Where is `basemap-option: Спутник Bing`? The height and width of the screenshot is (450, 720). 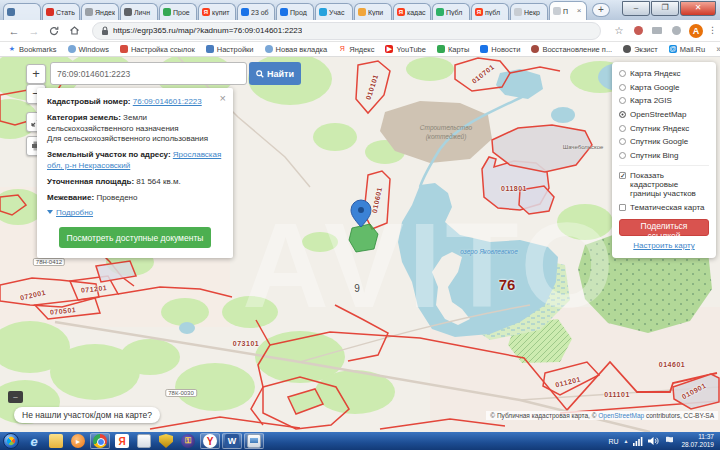
basemap-option: Спутник Bing is located at coordinates (664, 156).